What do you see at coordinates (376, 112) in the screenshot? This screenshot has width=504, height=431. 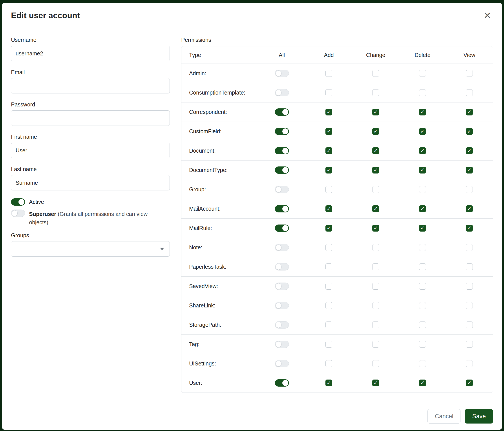 I see `permission-change-cell` at bounding box center [376, 112].